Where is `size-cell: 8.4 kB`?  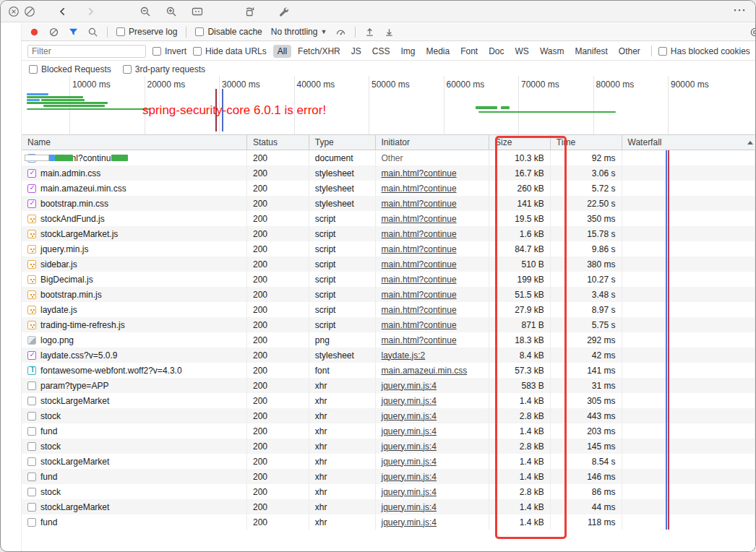
size-cell: 8.4 kB is located at coordinates (520, 355).